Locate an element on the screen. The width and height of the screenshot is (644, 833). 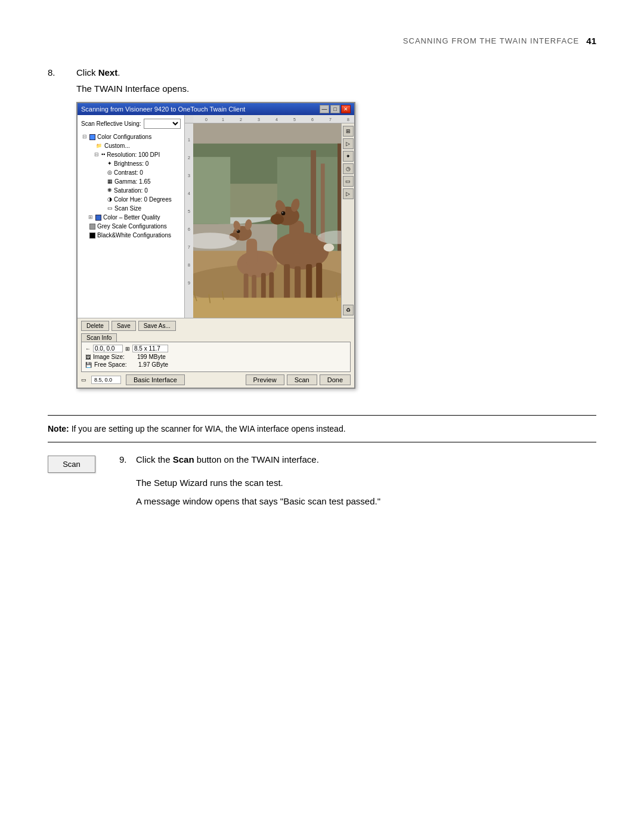
tree-item-contrast: ◎ Contrast: 0 is located at coordinates (131, 173).